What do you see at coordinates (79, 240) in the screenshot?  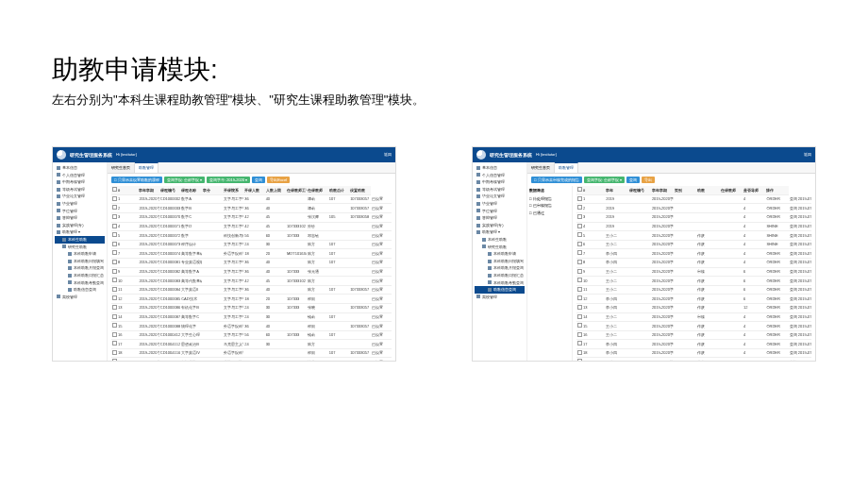 I see `sidebar-item: 本科生助教` at bounding box center [79, 240].